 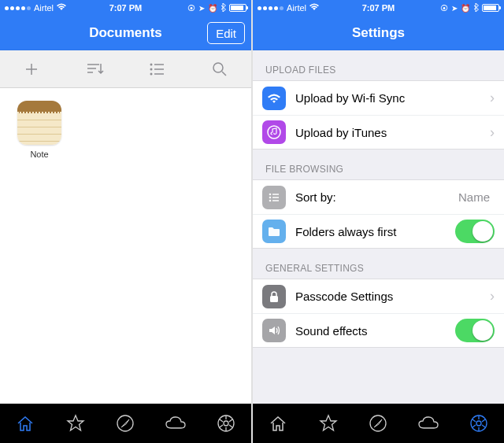 What do you see at coordinates (378, 264) in the screenshot?
I see `section-header: GENERAL SETTINGS` at bounding box center [378, 264].